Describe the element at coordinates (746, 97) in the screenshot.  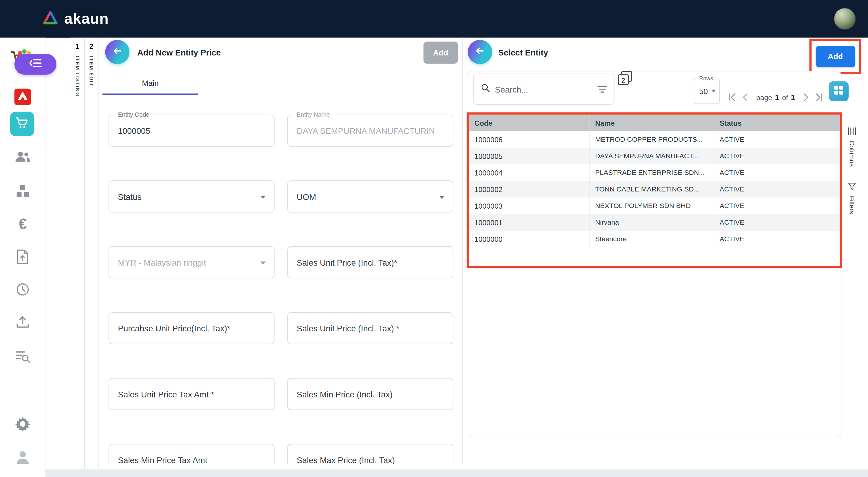
I see `prev-page-button` at that location.